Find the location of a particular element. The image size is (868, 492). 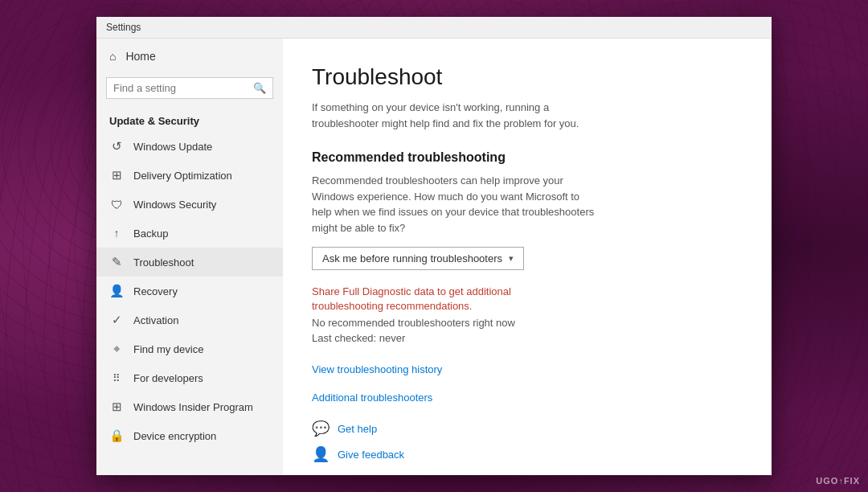

sidebar-item-activation: ✓ Activation is located at coordinates (190, 320).